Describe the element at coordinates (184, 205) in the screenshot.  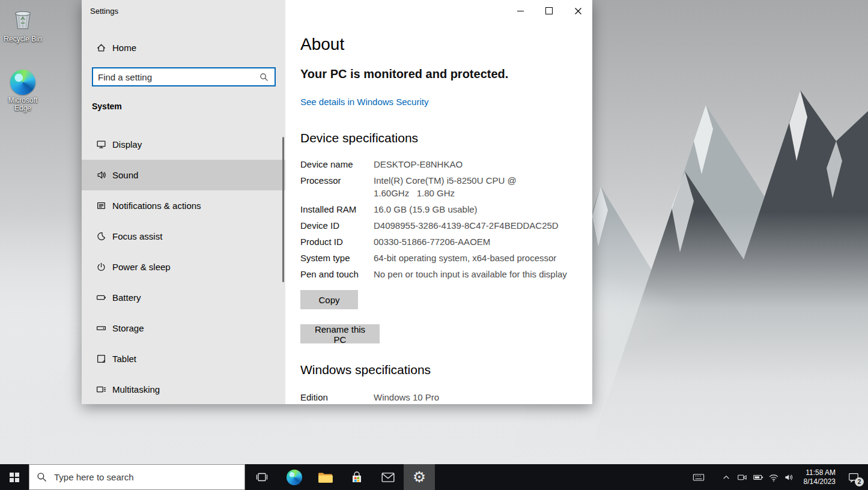
I see `sidebar-item-notifications: Notifications & actions` at that location.